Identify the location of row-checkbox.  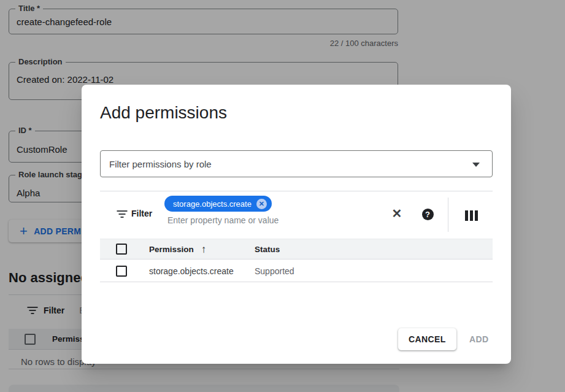
(121, 271).